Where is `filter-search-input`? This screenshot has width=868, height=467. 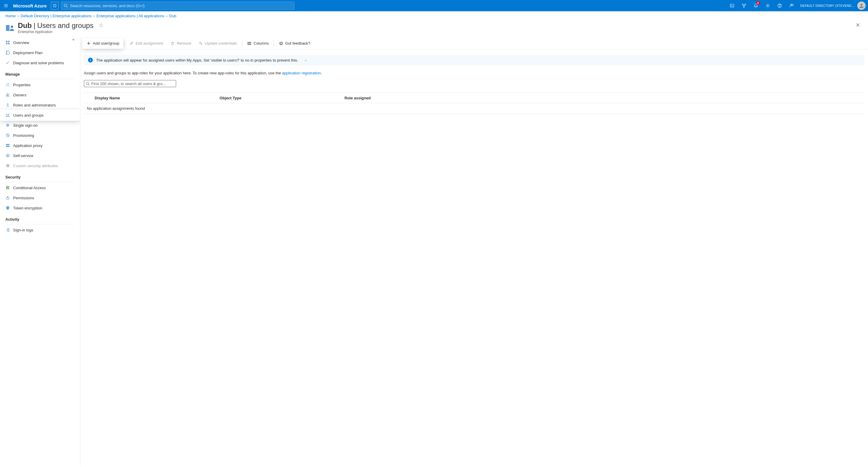
filter-search-input is located at coordinates (133, 84).